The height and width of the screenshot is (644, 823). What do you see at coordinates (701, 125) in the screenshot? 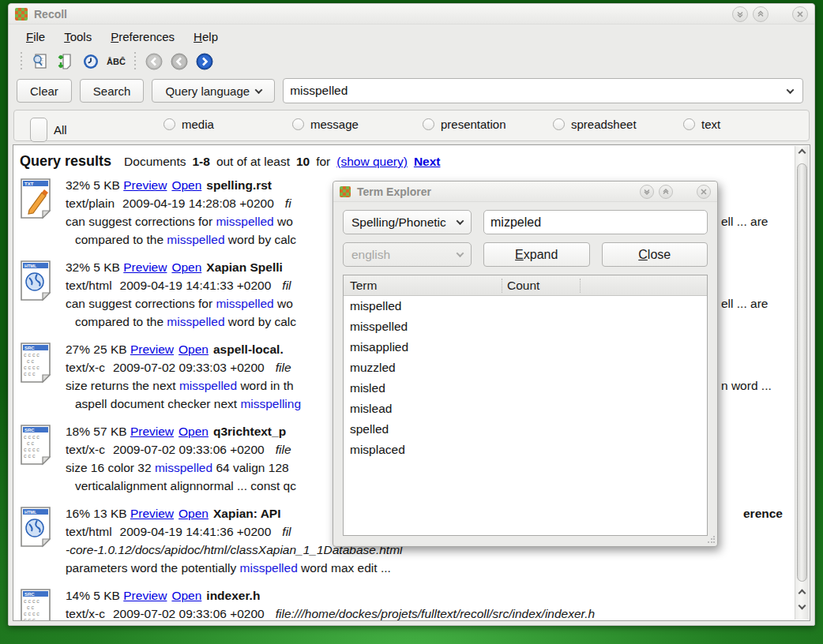
I see `radio-text: text` at bounding box center [701, 125].